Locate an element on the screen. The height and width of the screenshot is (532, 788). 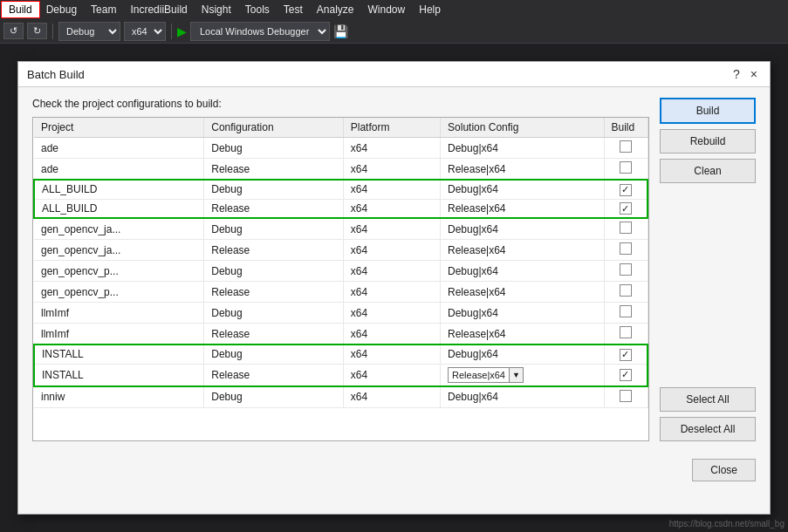
dialog-subtitle: Check the project configurations to buil… is located at coordinates (340, 104).